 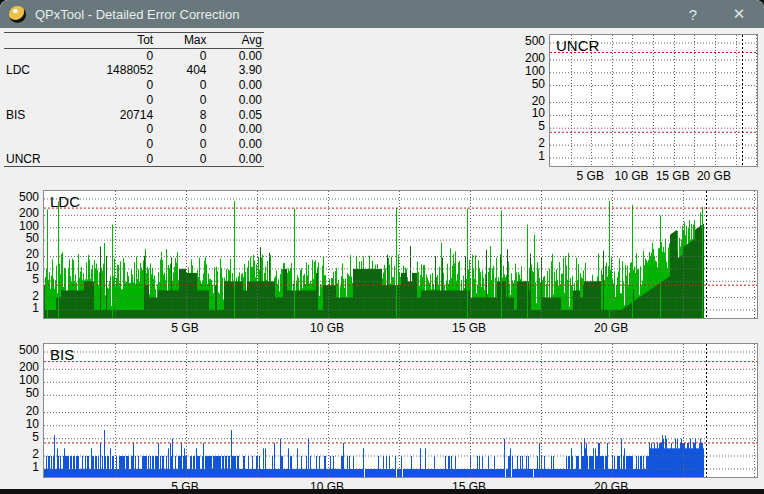 What do you see at coordinates (108, 41) in the screenshot?
I see `header-tot: Tot` at bounding box center [108, 41].